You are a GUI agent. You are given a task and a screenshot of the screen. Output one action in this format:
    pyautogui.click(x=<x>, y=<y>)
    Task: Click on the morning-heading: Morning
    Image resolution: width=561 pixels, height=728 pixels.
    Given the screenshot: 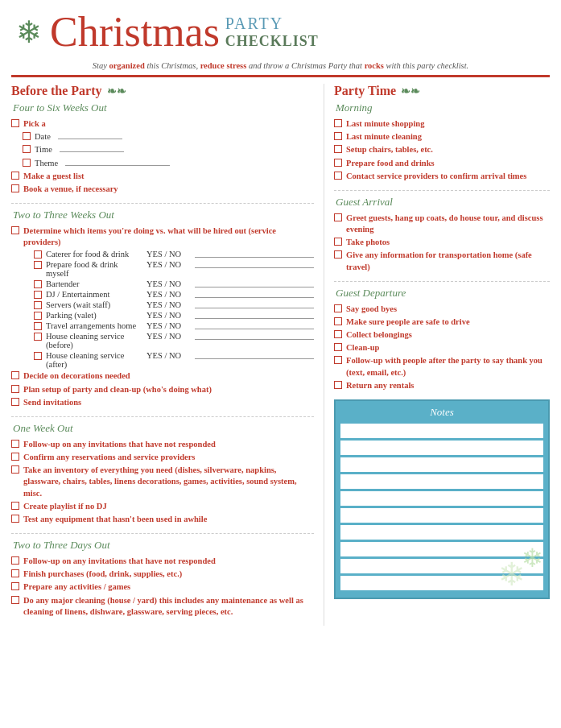 What is the action you would take?
    pyautogui.click(x=443, y=108)
    